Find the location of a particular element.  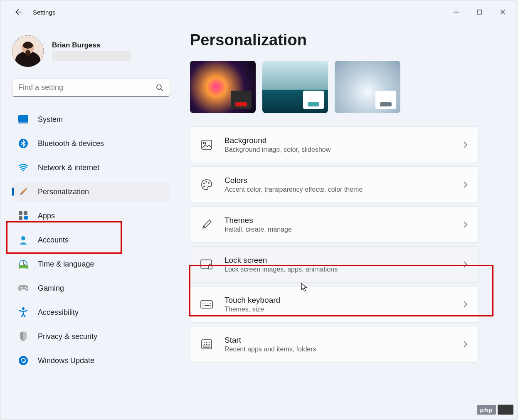

user-name: Brian Burgess is located at coordinates (91, 45).